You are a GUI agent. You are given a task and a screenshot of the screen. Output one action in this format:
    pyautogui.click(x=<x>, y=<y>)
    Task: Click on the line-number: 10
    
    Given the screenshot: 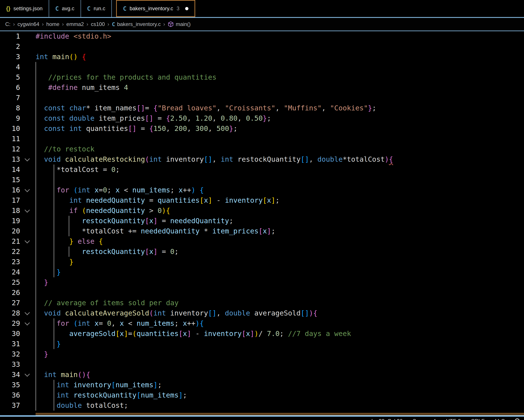 What is the action you would take?
    pyautogui.click(x=10, y=129)
    